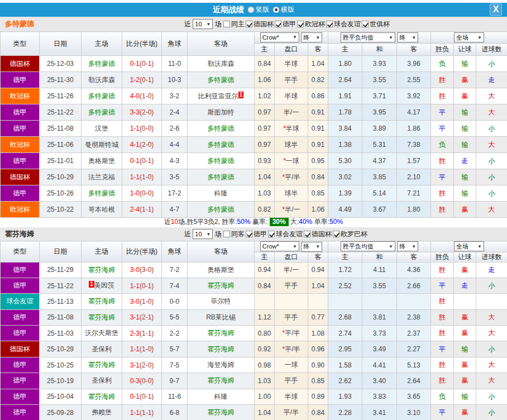 The height and width of the screenshot is (420, 507). I want to click on odds-home-cell: 0.80, so click(265, 333).